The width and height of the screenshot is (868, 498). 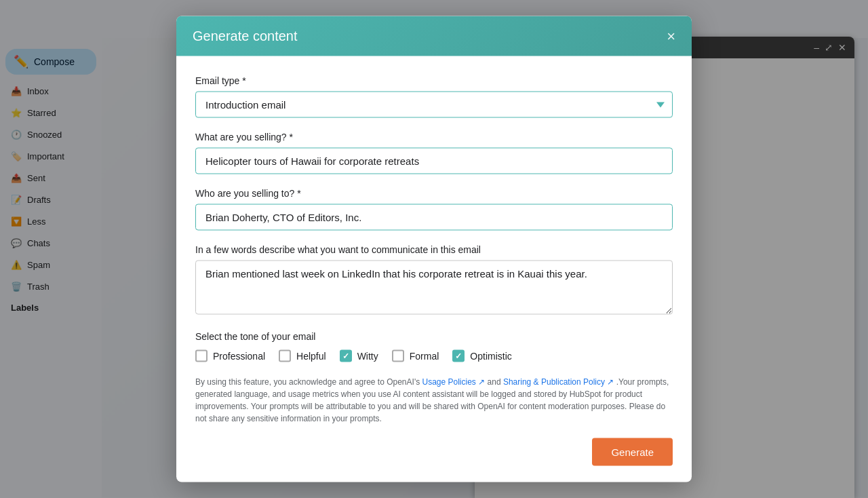 I want to click on optimistic-label: Optimistic, so click(x=491, y=356).